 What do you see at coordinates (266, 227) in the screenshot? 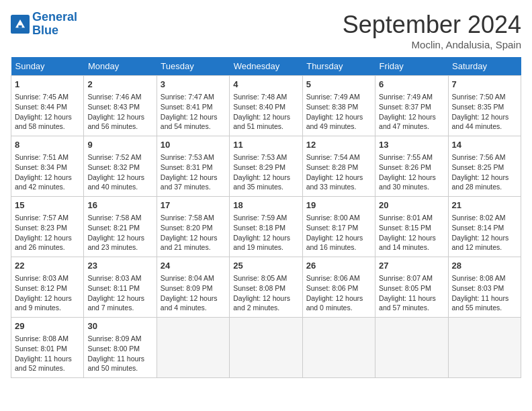
I see `calendar-cell: 18Sunrise: 7:59 AM Sunset: 8:18 PM Dayli…` at bounding box center [266, 227].